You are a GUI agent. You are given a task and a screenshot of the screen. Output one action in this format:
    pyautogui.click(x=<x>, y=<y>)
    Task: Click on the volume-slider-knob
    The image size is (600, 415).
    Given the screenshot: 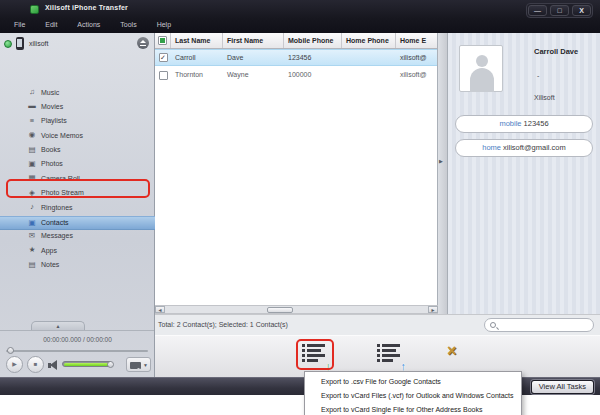 What is the action you would take?
    pyautogui.click(x=110, y=364)
    